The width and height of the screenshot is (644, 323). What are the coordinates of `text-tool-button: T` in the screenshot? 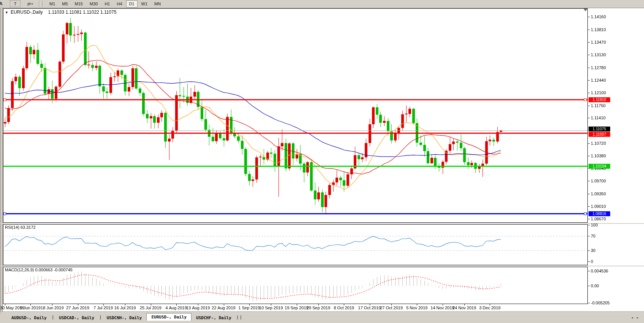 It's located at (15, 4).